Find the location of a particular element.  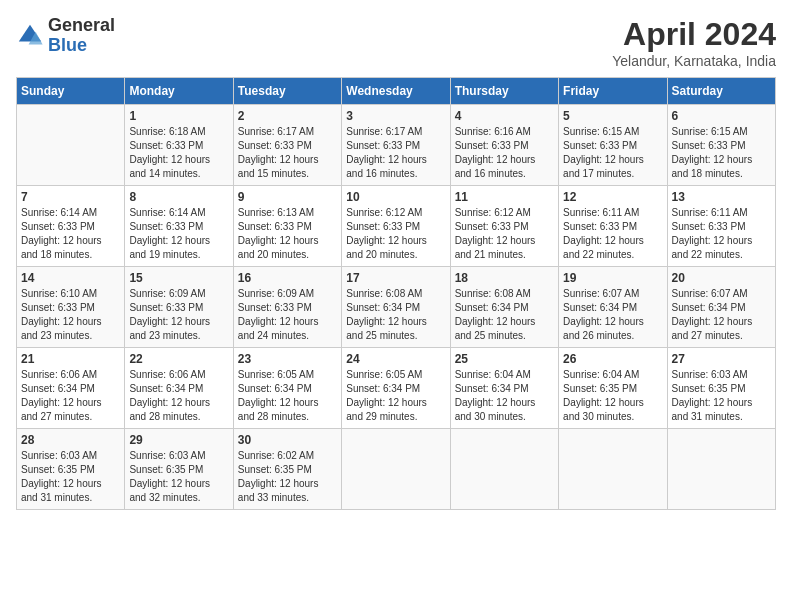

day-cell: 21Sunrise: 6:06 AM Sunset: 6:34 PM Dayli… is located at coordinates (71, 388).